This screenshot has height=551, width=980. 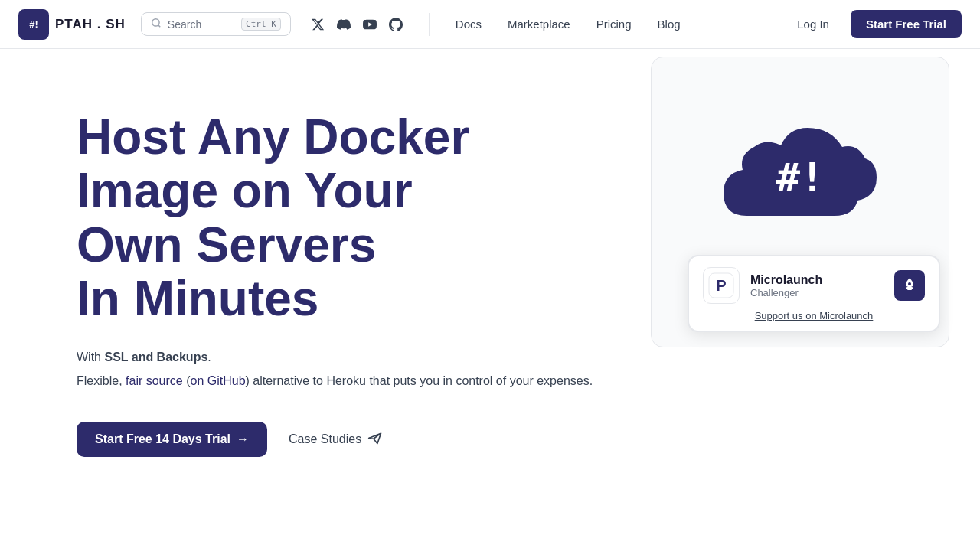 I want to click on search-icon, so click(x=156, y=24).